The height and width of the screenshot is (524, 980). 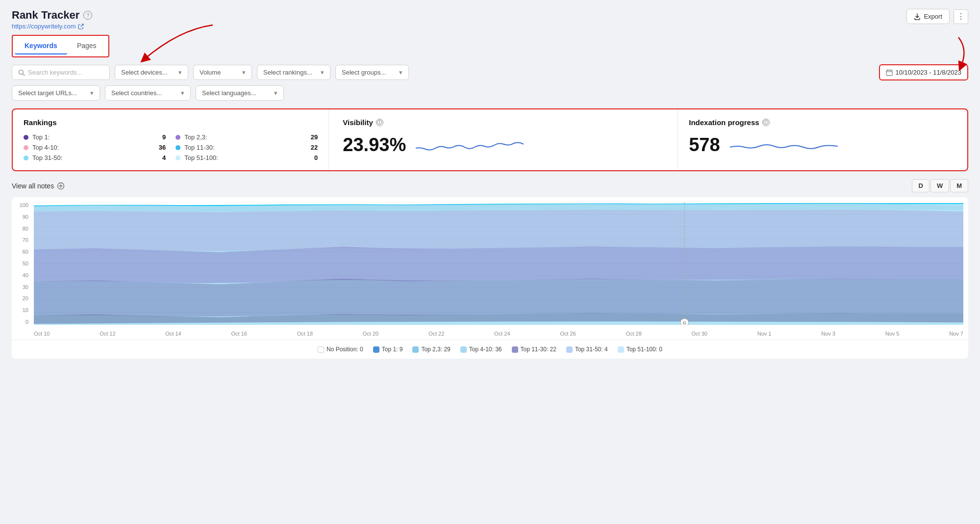 I want to click on tabs-container: Keywords Pages, so click(x=61, y=46).